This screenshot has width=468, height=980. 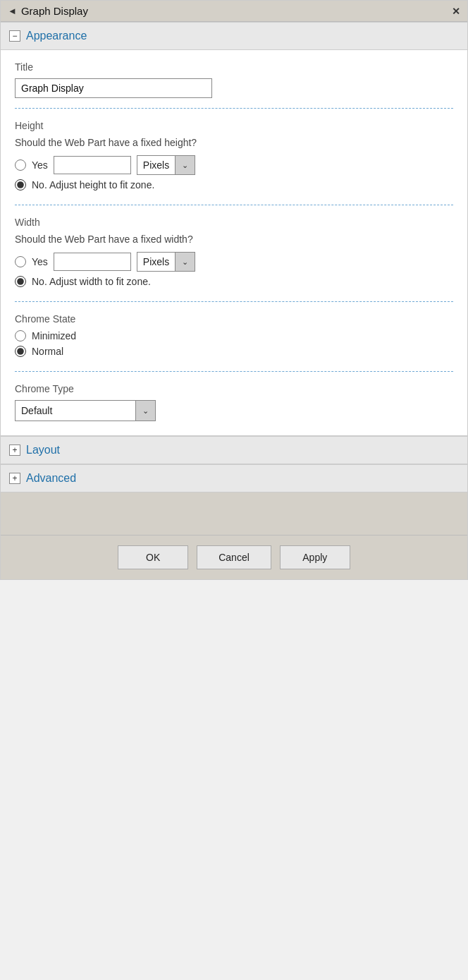 I want to click on width-field-group: Width Should the Web Part have a fixed w…, so click(x=234, y=255).